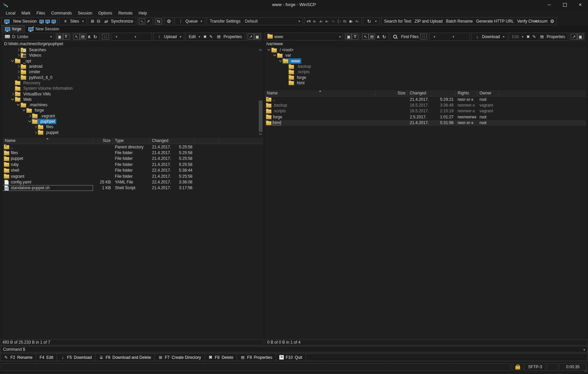 The width and height of the screenshot is (588, 374). I want to click on find-files-button: Find Files, so click(406, 37).